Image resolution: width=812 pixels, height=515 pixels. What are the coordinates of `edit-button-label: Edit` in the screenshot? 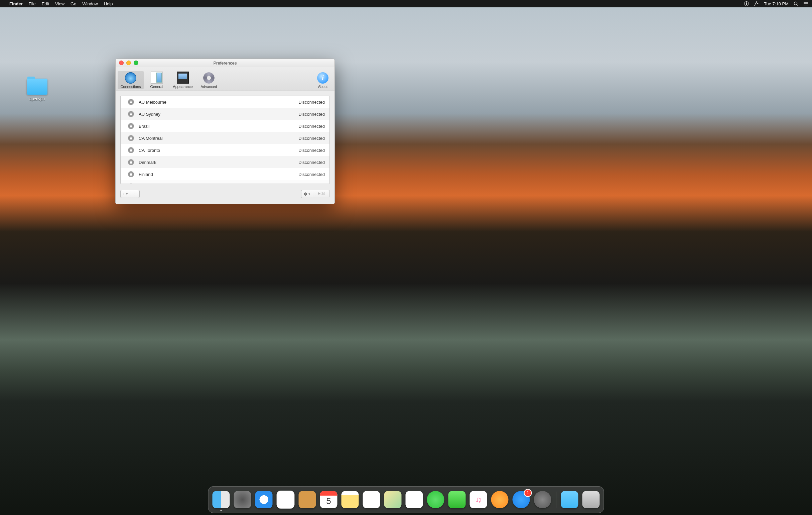 It's located at (321, 194).